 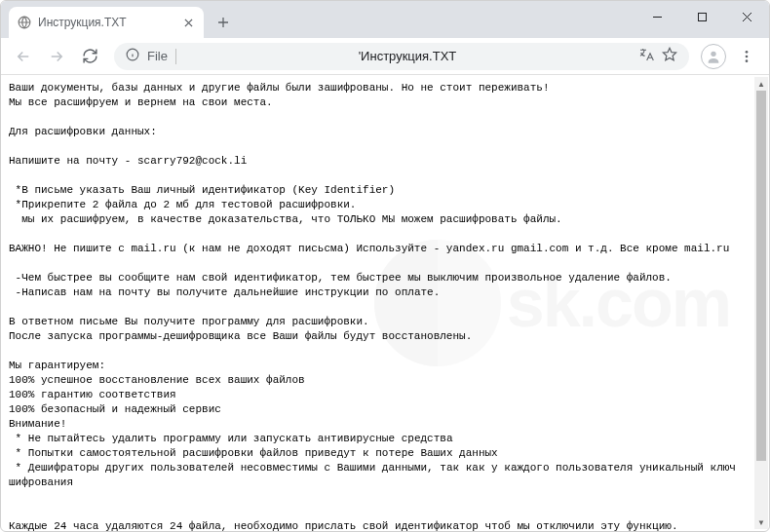 I want to click on maximize-button, so click(x=702, y=17).